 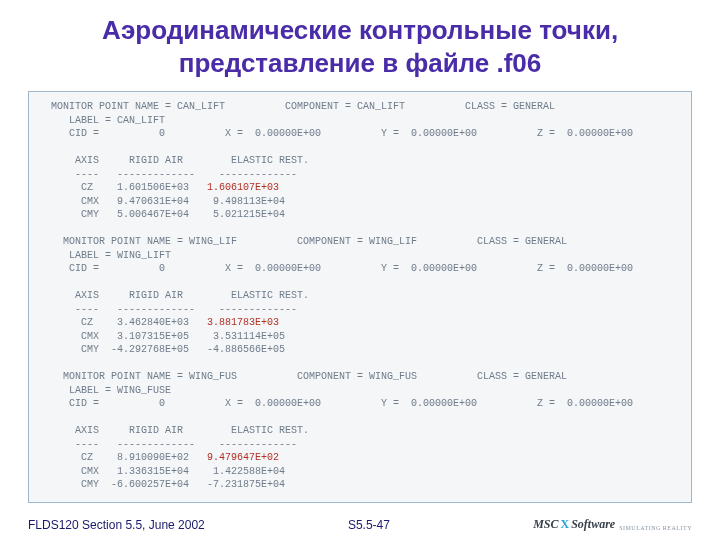 I want to click on mon2-header: MONITOR POINT NAME = WING_LIF COMPONENT …, so click(x=303, y=242).